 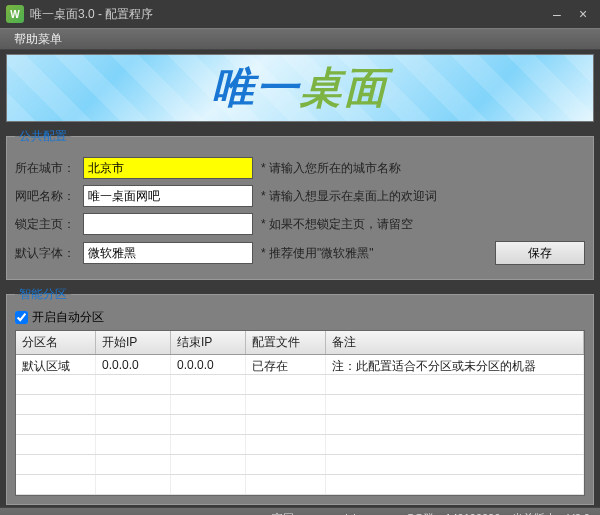 What do you see at coordinates (134, 342) in the screenshot?
I see `col-start-ip: 开始IP` at bounding box center [134, 342].